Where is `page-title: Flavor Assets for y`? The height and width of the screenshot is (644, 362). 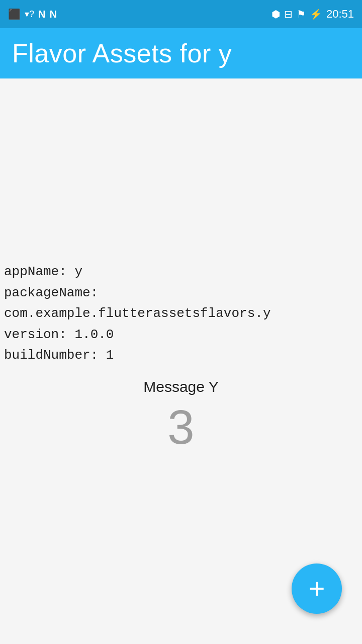 page-title: Flavor Assets for y is located at coordinates (122, 53).